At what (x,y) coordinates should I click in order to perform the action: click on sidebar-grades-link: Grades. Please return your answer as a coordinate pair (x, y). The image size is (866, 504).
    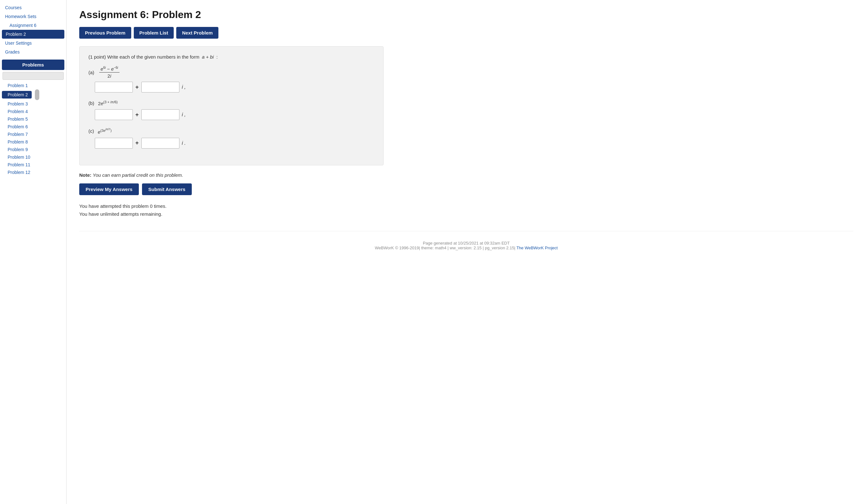
    Looking at the image, I should click on (33, 52).